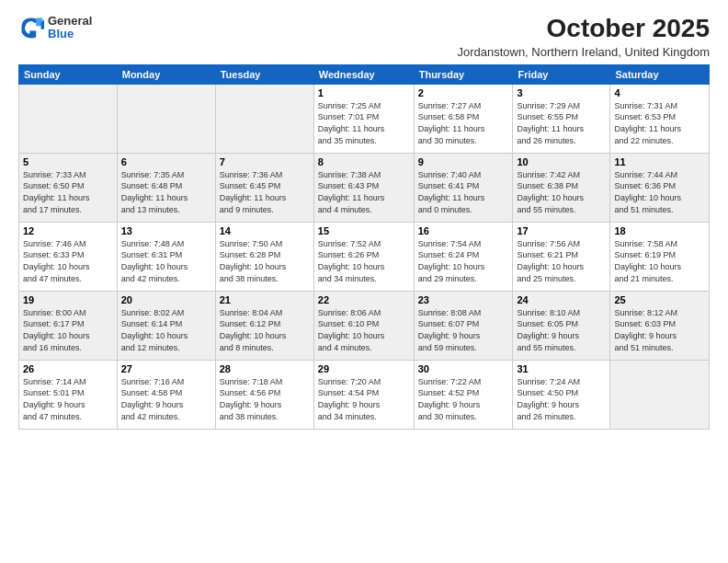 The width and height of the screenshot is (728, 563). Describe the element at coordinates (265, 162) in the screenshot. I see `day-number: 7` at that location.